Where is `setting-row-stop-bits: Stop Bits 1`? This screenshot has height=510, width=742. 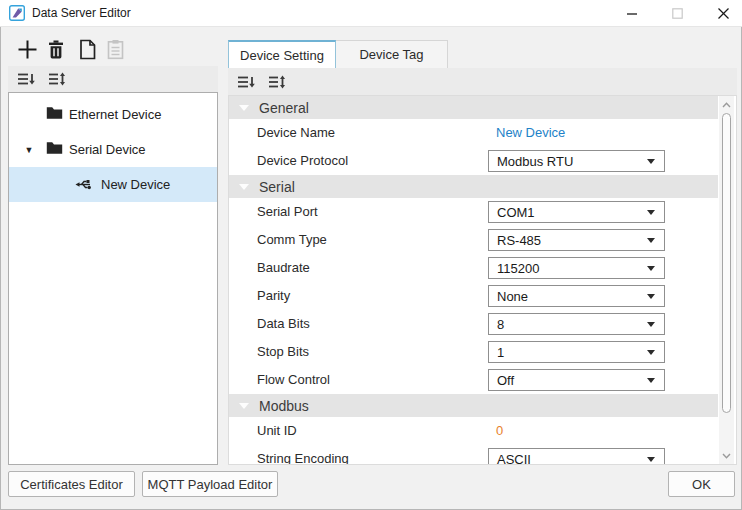 setting-row-stop-bits: Stop Bits 1 is located at coordinates (474, 352).